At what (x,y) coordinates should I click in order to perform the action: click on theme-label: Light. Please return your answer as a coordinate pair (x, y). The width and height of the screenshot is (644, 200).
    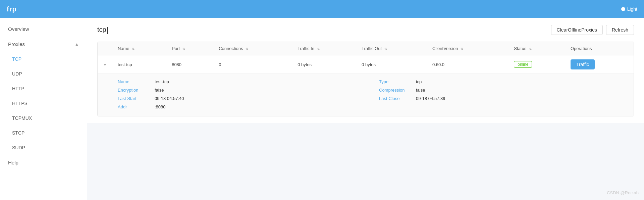
    Looking at the image, I should click on (632, 9).